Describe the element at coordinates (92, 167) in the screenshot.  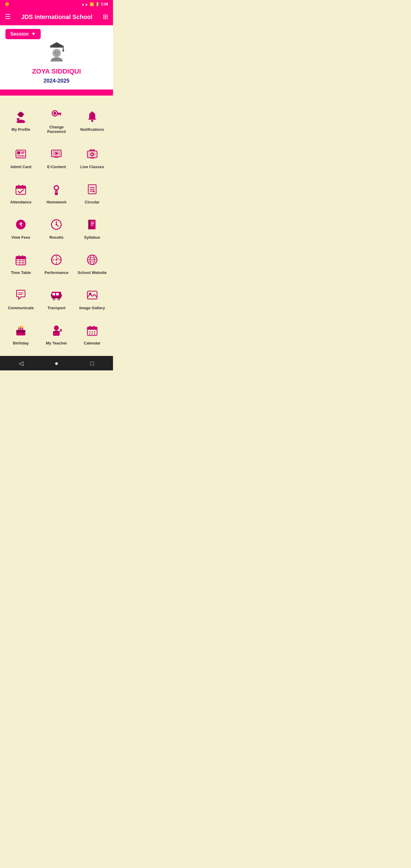
I see `menu-label-live-classes: Live Classes` at that location.